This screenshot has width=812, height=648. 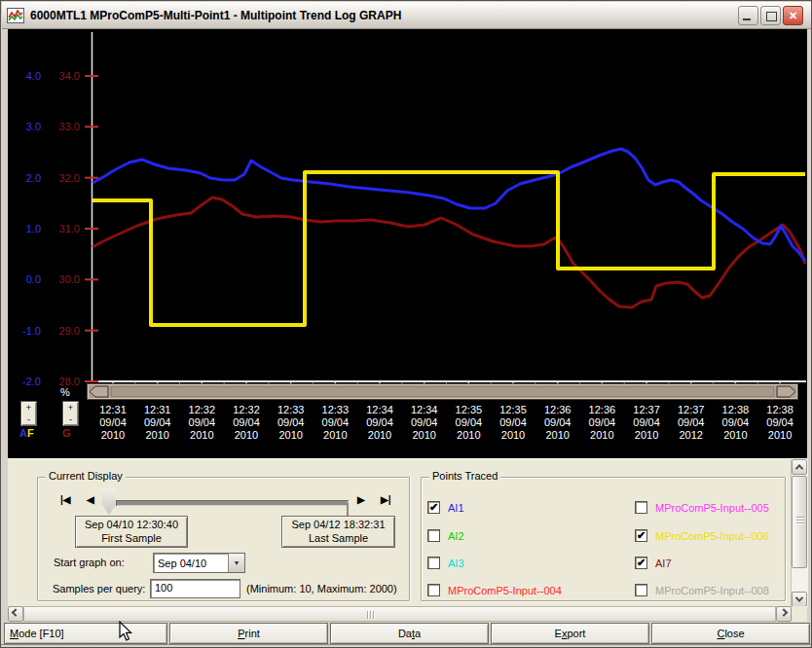 I want to click on x-axis-label: 12:3309/042010, so click(x=291, y=422).